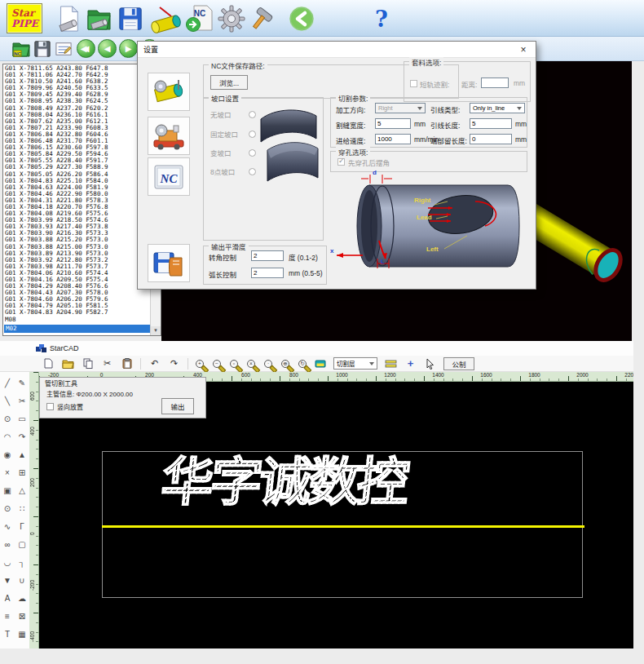 This screenshot has height=664, width=644. I want to click on browse-button: 浏览..., so click(229, 82).